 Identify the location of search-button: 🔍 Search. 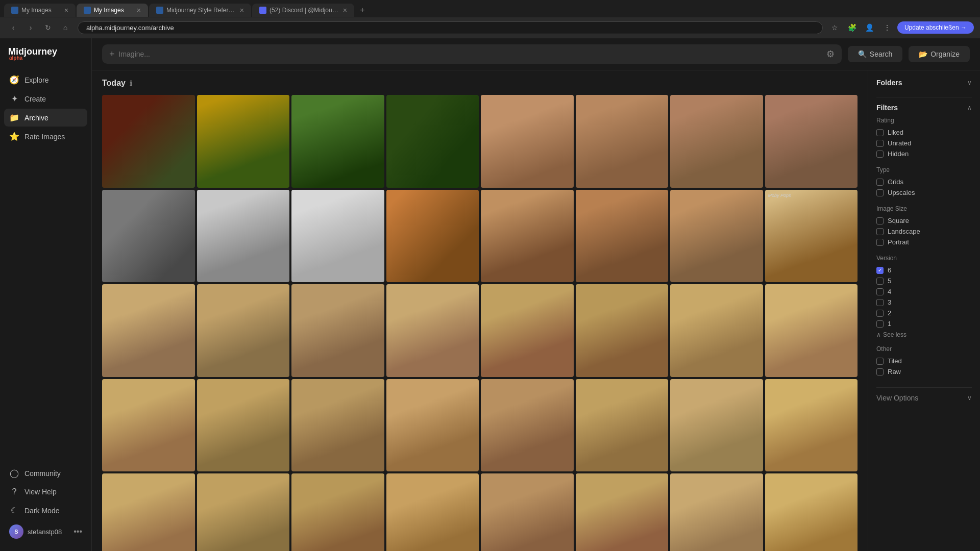
(875, 54).